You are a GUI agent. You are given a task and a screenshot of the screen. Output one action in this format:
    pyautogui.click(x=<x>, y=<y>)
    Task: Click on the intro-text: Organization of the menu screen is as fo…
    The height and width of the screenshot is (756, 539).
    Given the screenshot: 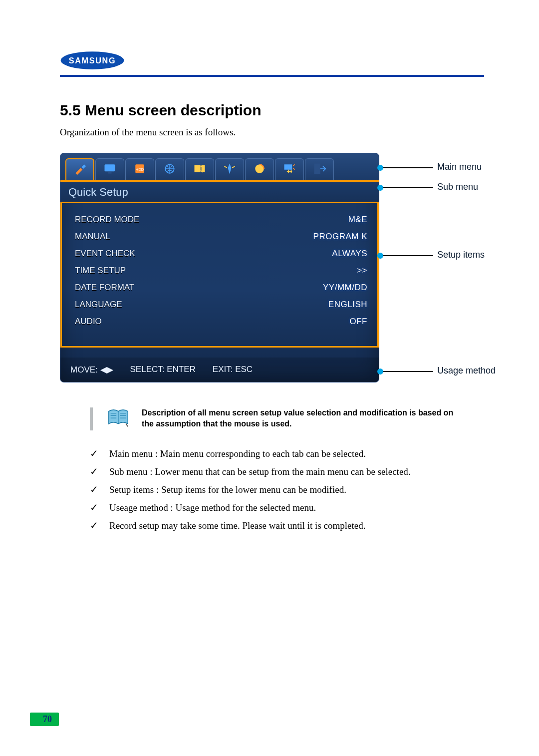 What is the action you would take?
    pyautogui.click(x=272, y=132)
    